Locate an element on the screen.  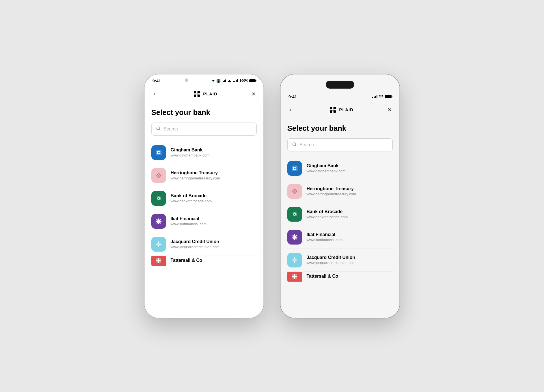
content-1: Select your bank Search is located at coordinates (204, 210).